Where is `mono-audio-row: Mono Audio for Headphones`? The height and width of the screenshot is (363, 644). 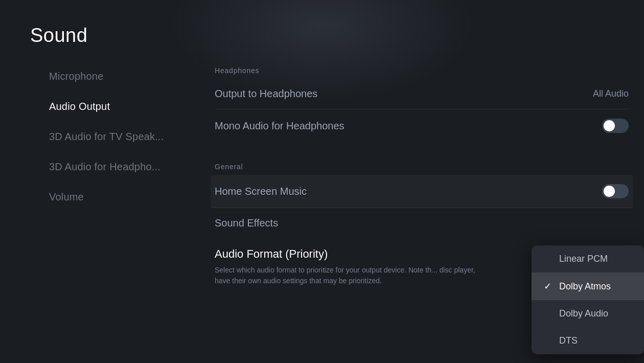
mono-audio-row: Mono Audio for Headphones is located at coordinates (422, 126).